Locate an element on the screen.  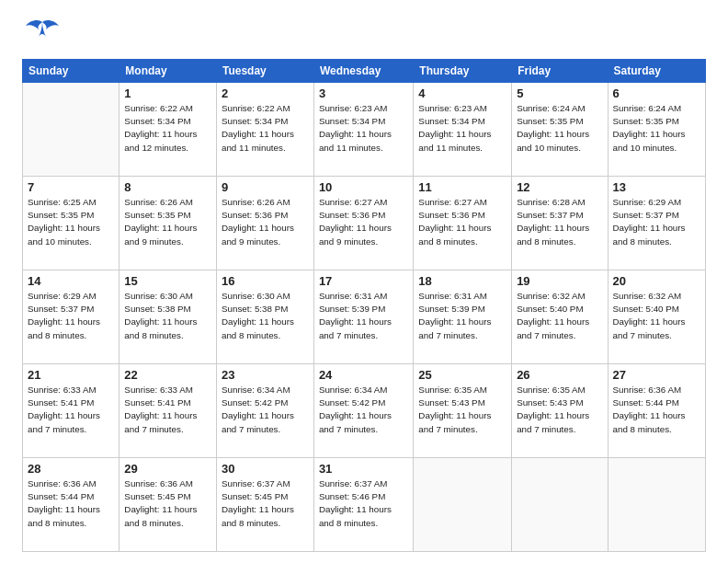
calendar-day-cell: 11Sunrise: 6:27 AMSunset: 5:36 PMDayligh… is located at coordinates (463, 224).